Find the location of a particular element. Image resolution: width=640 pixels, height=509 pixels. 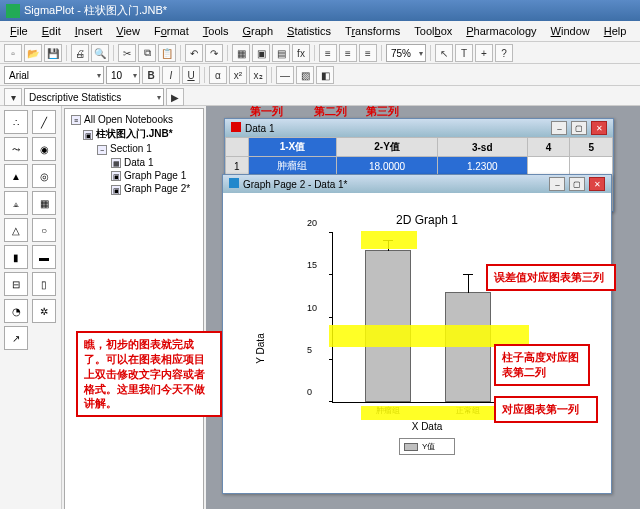

preview-icon: 🔍 is located at coordinates (100, 53).